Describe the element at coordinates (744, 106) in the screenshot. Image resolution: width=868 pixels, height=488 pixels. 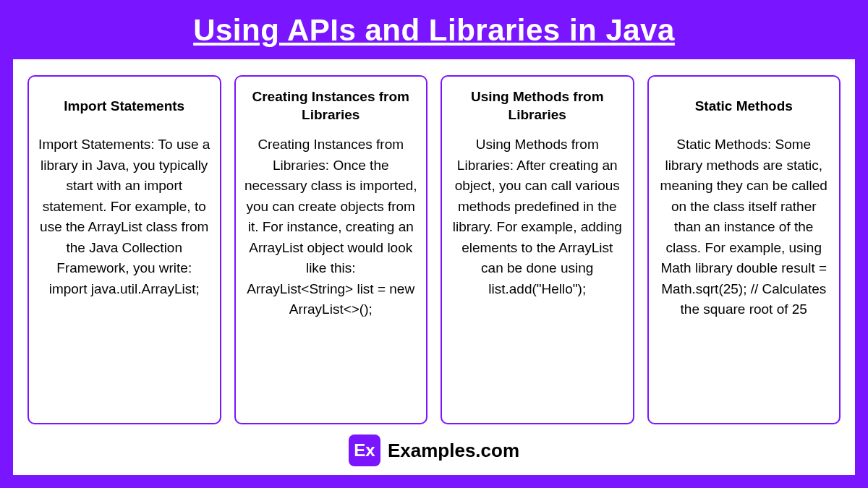
I see `card-title: Static Methods` at that location.